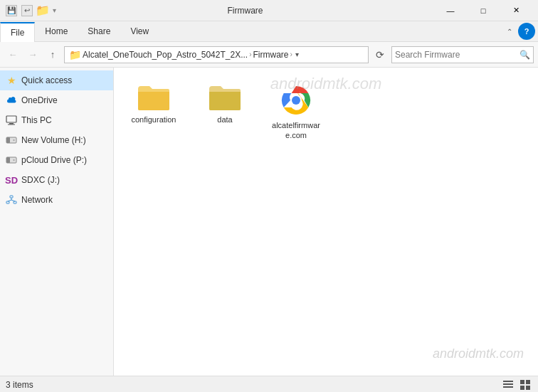 This screenshot has width=538, height=392. What do you see at coordinates (225, 97) in the screenshot?
I see `folder-svg-data` at bounding box center [225, 97].